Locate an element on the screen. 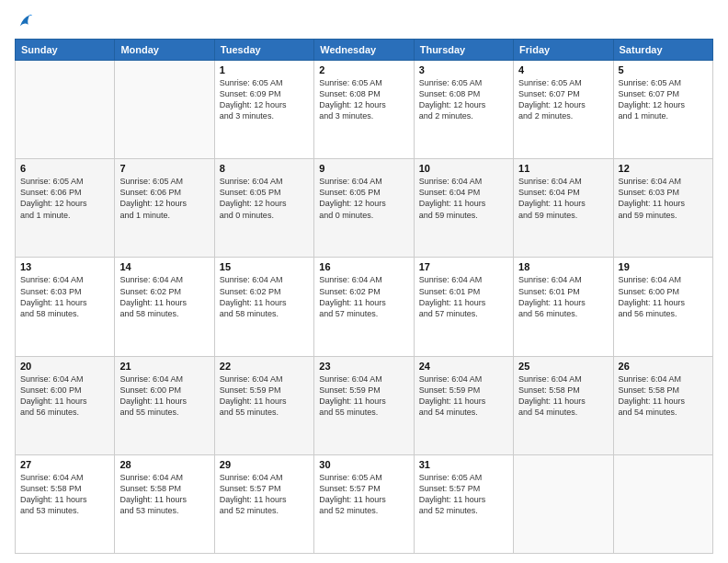  day-info: Sunrise: 6:05 AM Sunset: 6:08 PM Dayligh… is located at coordinates (463, 99).